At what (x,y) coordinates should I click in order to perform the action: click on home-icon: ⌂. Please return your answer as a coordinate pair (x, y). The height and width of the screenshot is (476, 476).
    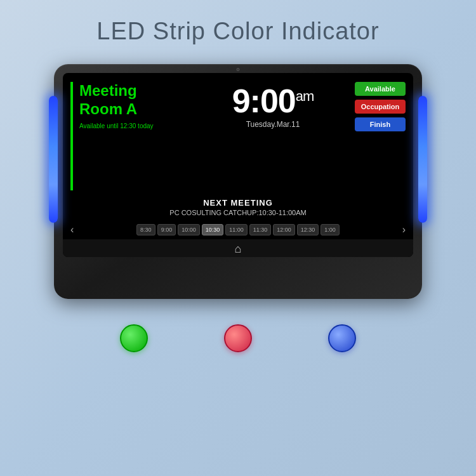
    Looking at the image, I should click on (239, 249).